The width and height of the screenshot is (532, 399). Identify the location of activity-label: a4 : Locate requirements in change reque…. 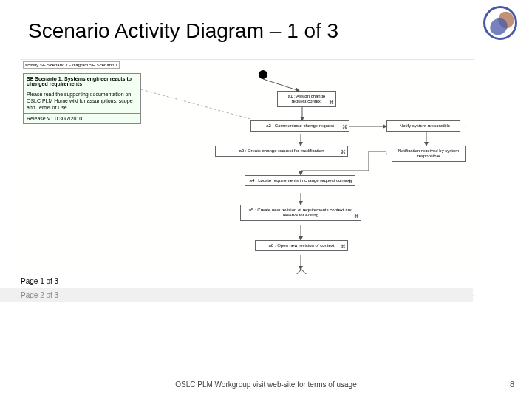
(300, 180).